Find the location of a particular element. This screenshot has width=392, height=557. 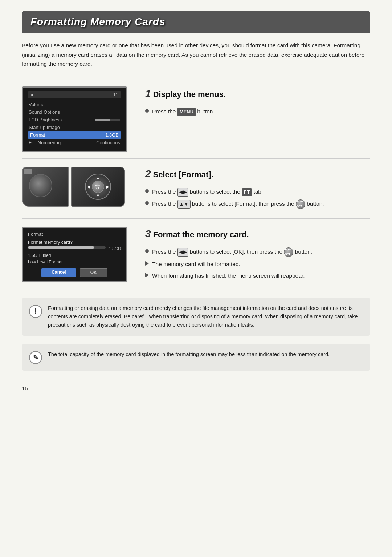

step-3-bullet-2: The memory card will be formatted. is located at coordinates (258, 264).